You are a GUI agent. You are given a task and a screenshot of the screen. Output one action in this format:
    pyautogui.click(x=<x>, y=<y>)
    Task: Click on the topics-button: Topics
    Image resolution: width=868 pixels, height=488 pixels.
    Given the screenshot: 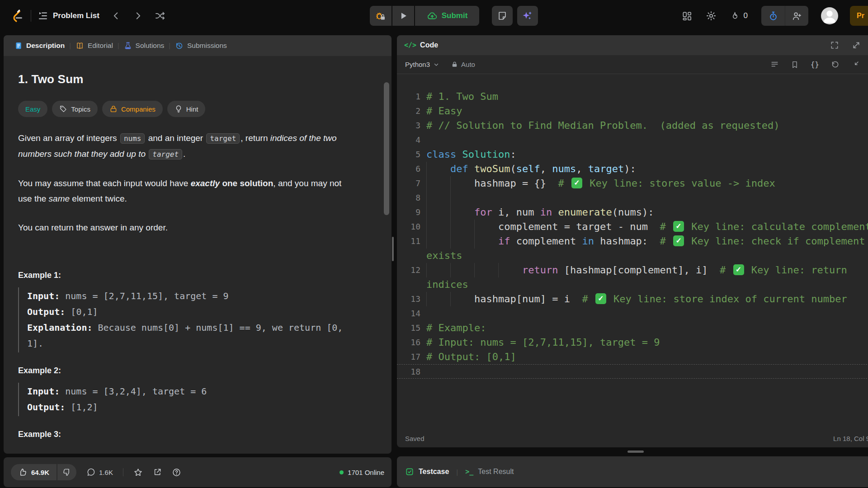 What is the action you would take?
    pyautogui.click(x=75, y=109)
    